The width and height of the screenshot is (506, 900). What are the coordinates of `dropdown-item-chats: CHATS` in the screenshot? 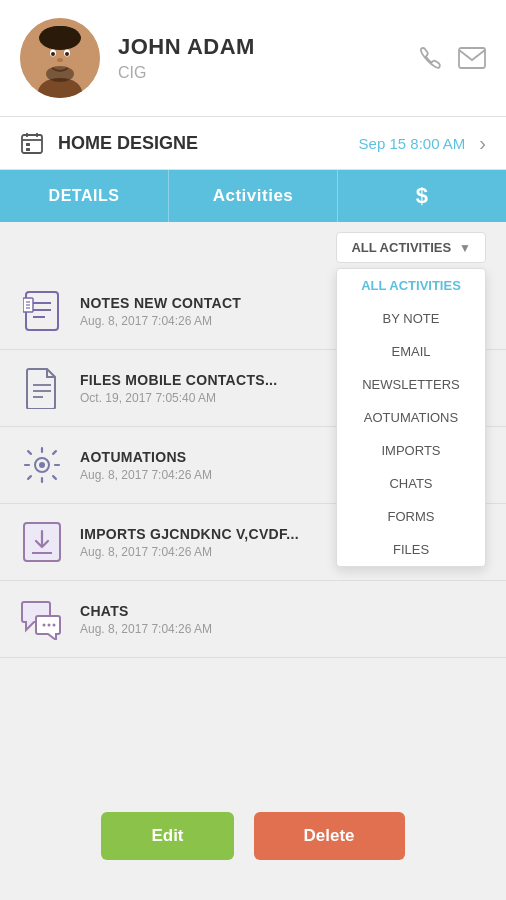 It's located at (411, 484).